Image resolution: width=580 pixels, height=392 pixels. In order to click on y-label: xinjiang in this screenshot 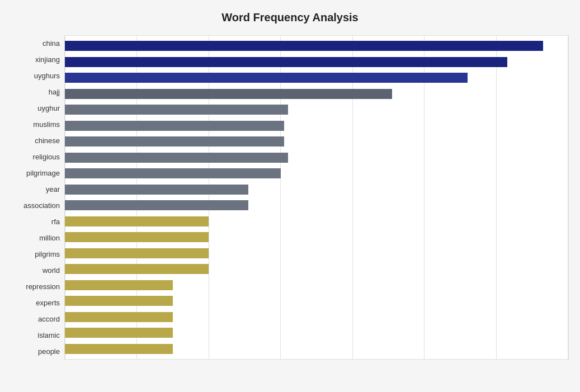, I will do `click(48, 60)`.